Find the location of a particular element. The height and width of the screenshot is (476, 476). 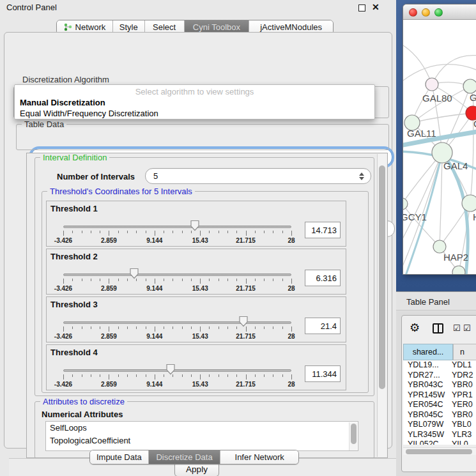

minimize-traffic-light is located at coordinates (426, 13).